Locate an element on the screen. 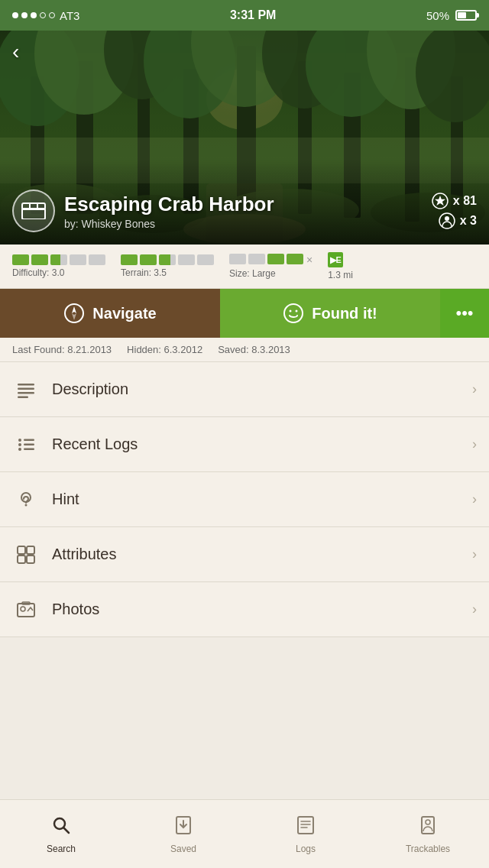 The image size is (489, 868). action-row: Navigate Found it! ••• is located at coordinates (244, 313).